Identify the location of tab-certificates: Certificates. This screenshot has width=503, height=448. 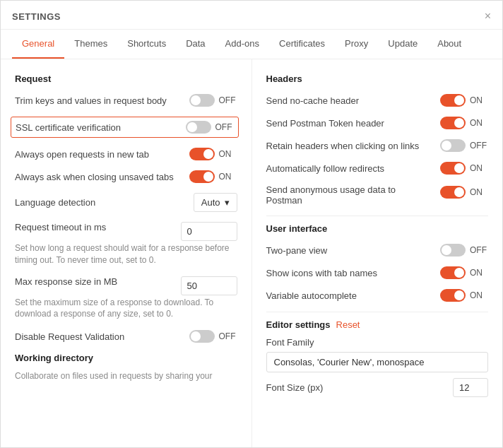
(302, 44).